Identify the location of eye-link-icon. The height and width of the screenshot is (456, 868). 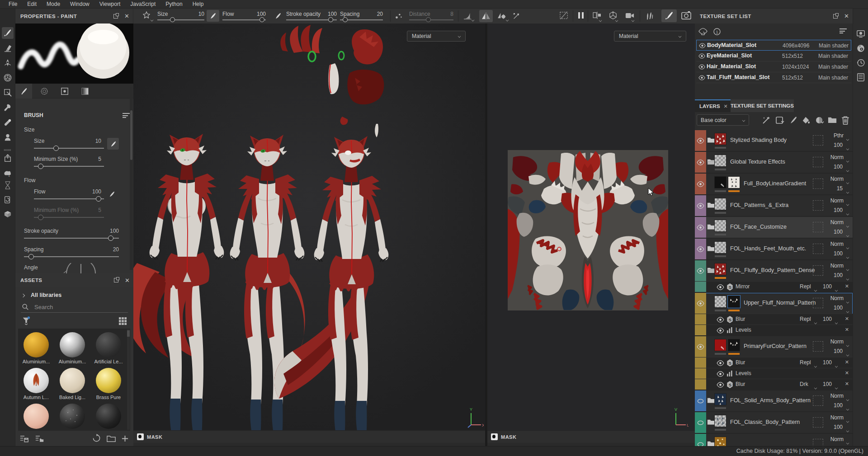
(703, 32).